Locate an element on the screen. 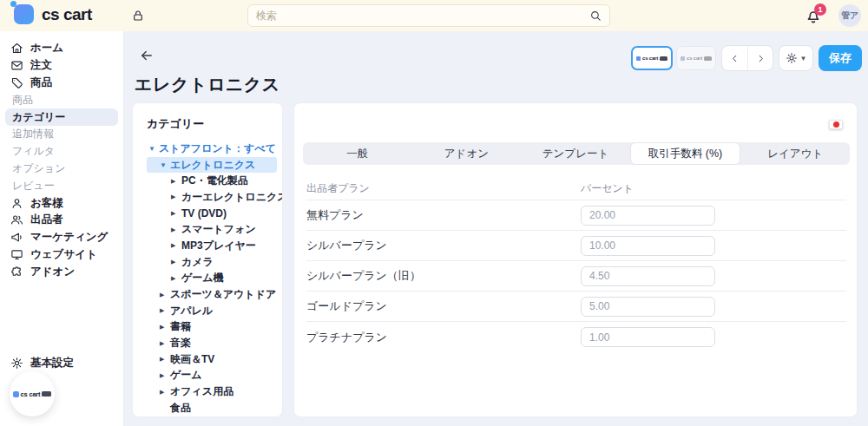 The width and height of the screenshot is (868, 426). tree-item: ▶スマートフォン is located at coordinates (214, 229).